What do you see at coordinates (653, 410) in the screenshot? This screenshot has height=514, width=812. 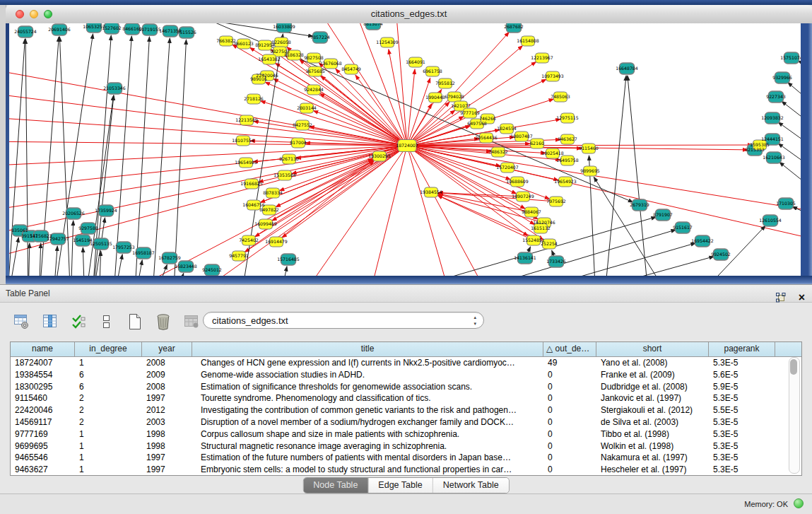 I see `table-cell: Stergiakouli et al. (2012)` at bounding box center [653, 410].